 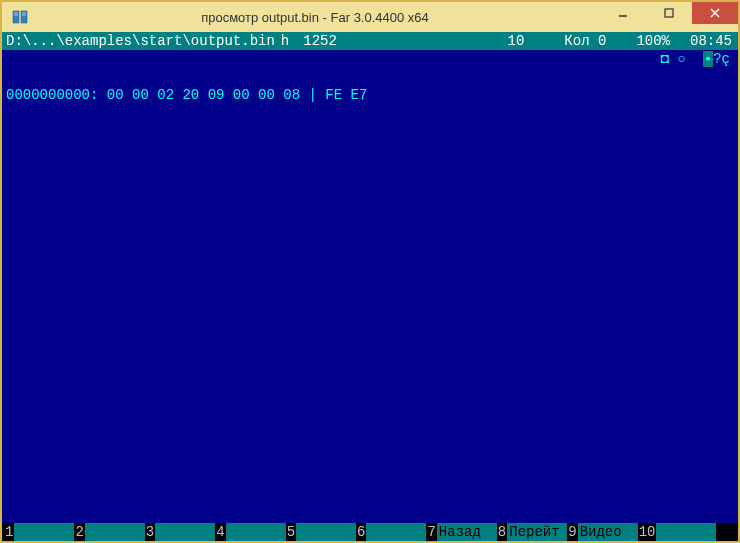 I want to click on hex-bytes-right: FE E7, so click(x=346, y=95).